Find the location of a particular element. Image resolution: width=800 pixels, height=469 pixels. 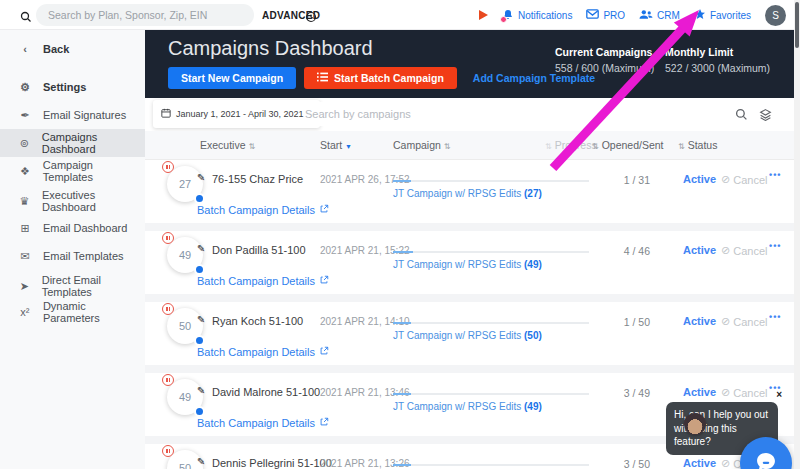

date-range-picker: January 1, 2021 - April 30, 2021 ▾ is located at coordinates (236, 114).